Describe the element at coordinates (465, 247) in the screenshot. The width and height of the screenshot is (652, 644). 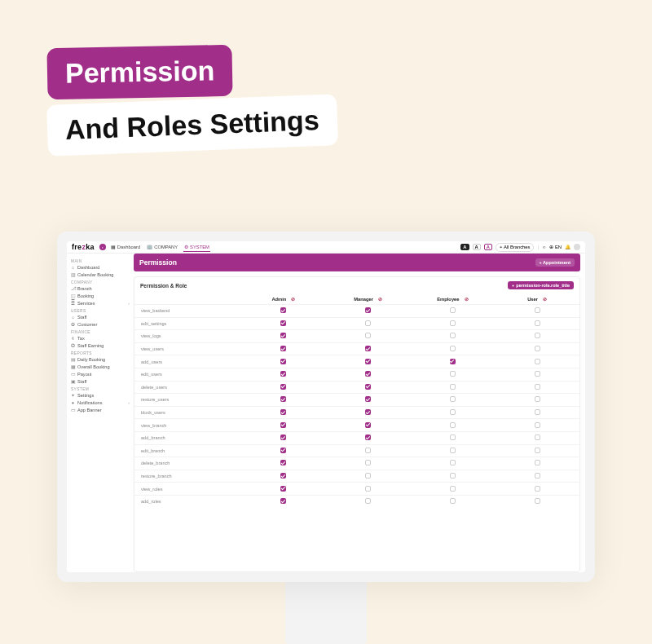
I see `font-size-small: A` at that location.